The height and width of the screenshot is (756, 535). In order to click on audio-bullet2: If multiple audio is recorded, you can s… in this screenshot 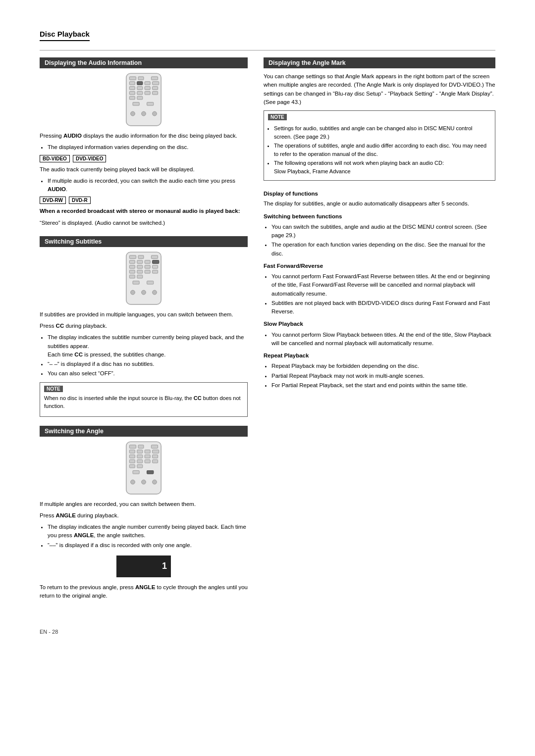, I will do `click(148, 185)`.